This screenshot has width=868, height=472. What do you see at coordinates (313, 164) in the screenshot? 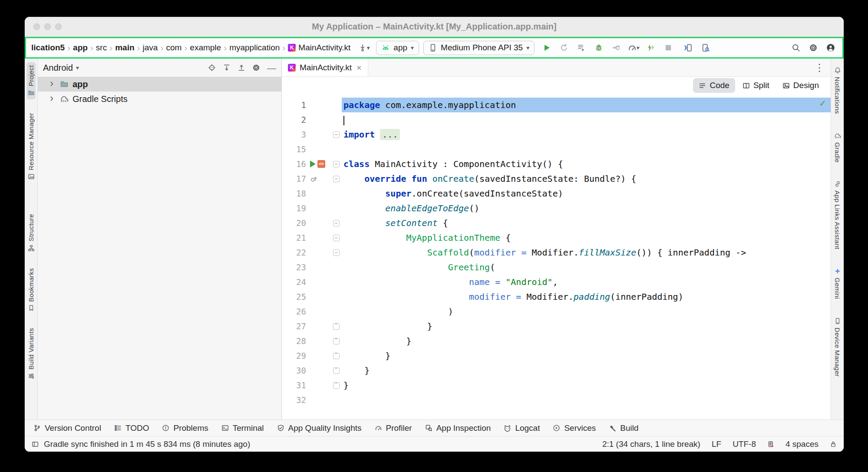
I see `run-gutter-icon` at bounding box center [313, 164].